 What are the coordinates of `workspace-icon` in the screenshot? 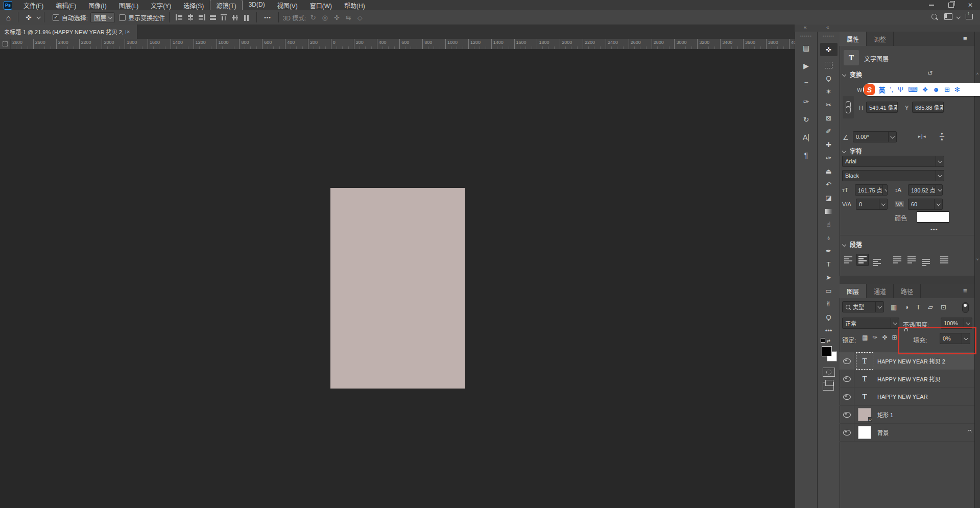 It's located at (948, 17).